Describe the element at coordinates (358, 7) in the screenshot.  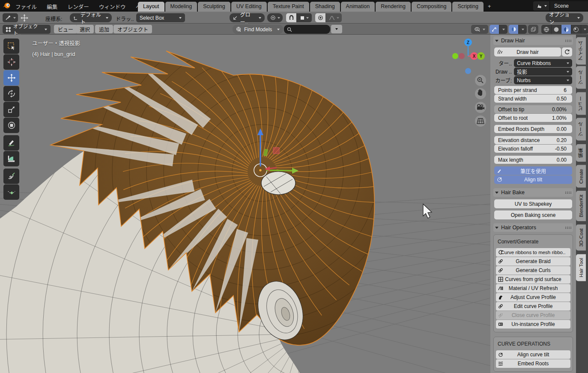
I see `tab-animation: Animation` at that location.